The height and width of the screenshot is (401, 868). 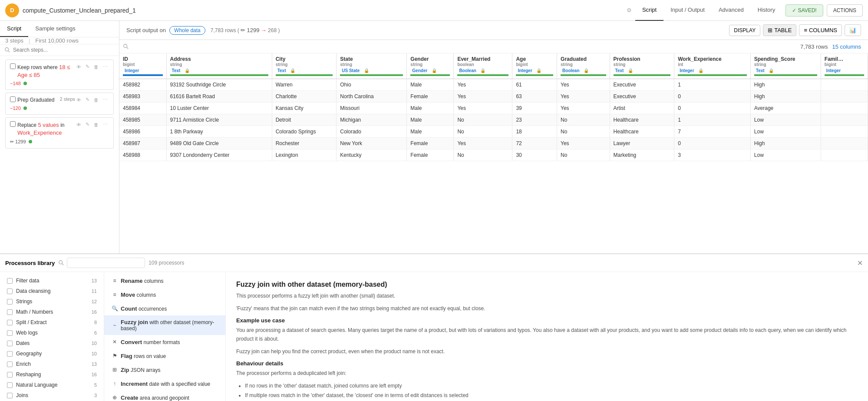 What do you see at coordinates (165, 356) in the screenshot?
I see `processor-list-item: ⚑ Flag rows on value` at bounding box center [165, 356].